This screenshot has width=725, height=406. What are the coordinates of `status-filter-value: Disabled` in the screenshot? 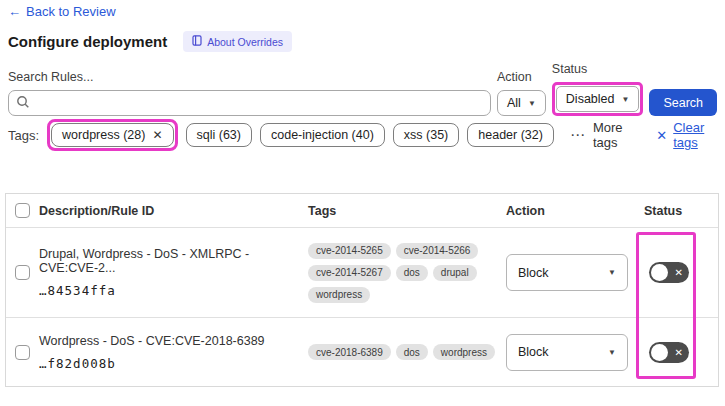 It's located at (590, 99).